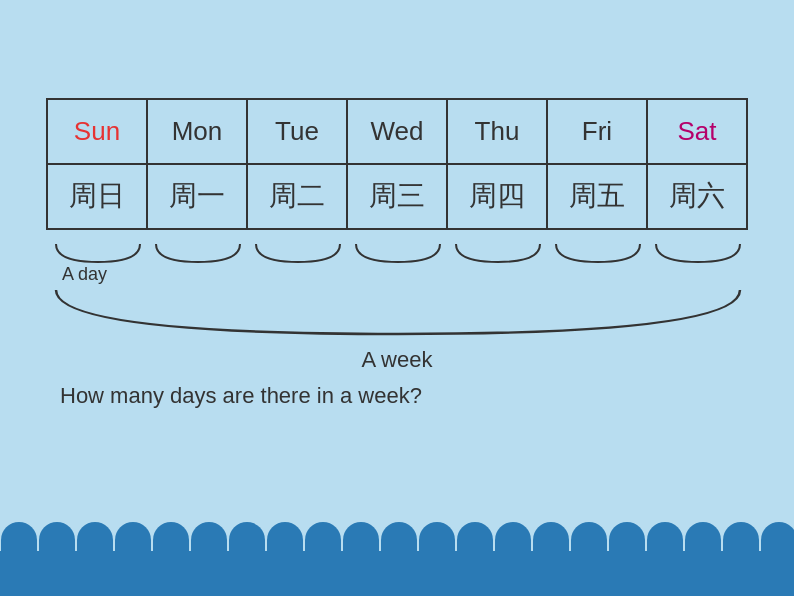 The width and height of the screenshot is (794, 596). What do you see at coordinates (697, 196) in the screenshot?
I see `chinese-sat: 周六` at bounding box center [697, 196].